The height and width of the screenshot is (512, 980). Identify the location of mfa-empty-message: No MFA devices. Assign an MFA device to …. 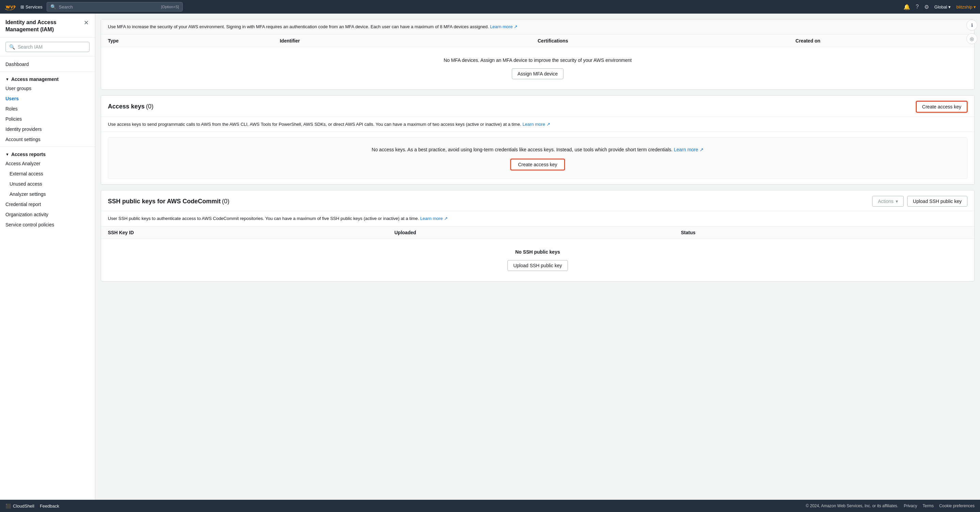
(538, 60).